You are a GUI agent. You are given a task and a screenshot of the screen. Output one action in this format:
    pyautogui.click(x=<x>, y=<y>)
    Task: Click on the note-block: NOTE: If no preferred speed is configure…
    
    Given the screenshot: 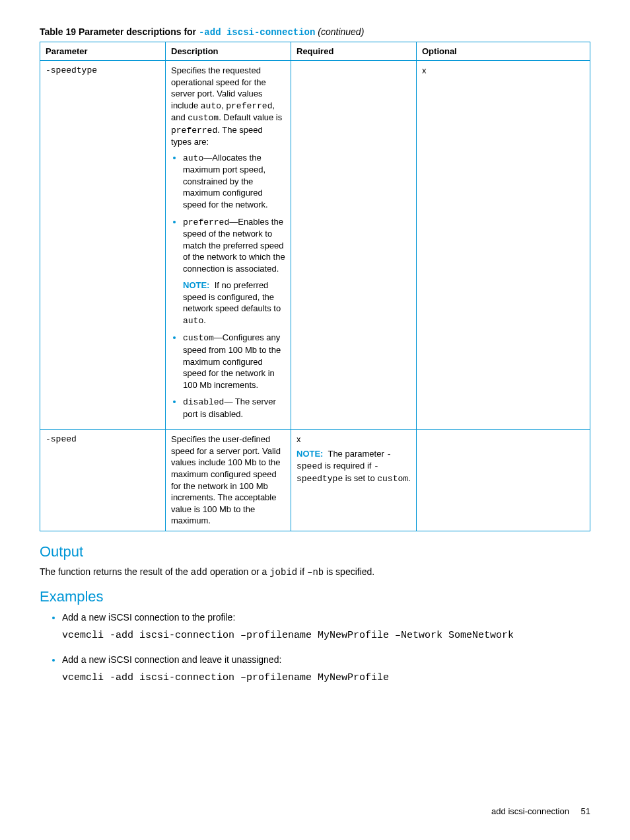 What is the action you would take?
    pyautogui.click(x=234, y=303)
    